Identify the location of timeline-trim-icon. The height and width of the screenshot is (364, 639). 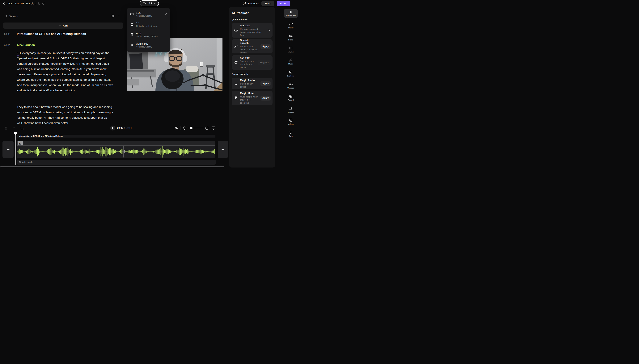
(6, 128).